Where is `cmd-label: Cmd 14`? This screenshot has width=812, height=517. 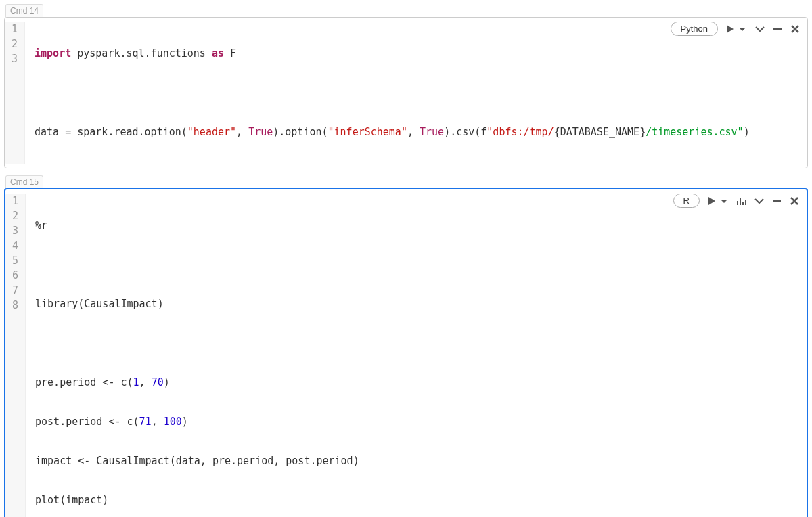 cmd-label: Cmd 14 is located at coordinates (24, 11).